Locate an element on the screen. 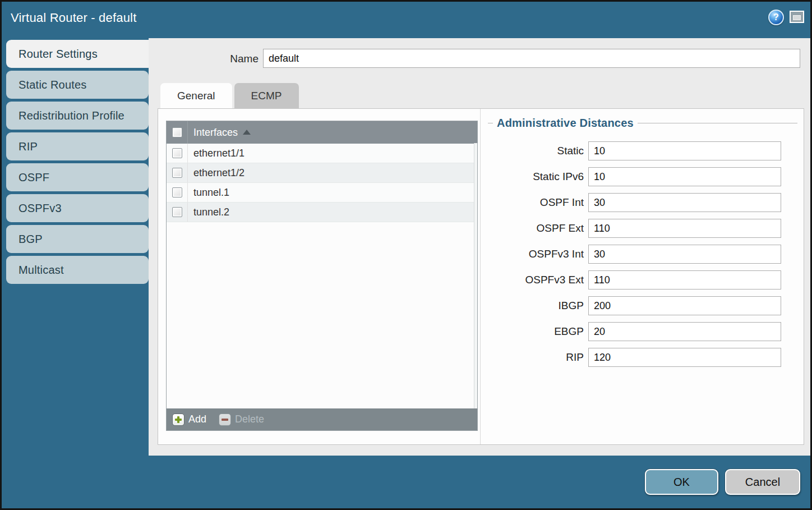 This screenshot has height=510, width=812. table-row: tunnel.2 is located at coordinates (322, 212).